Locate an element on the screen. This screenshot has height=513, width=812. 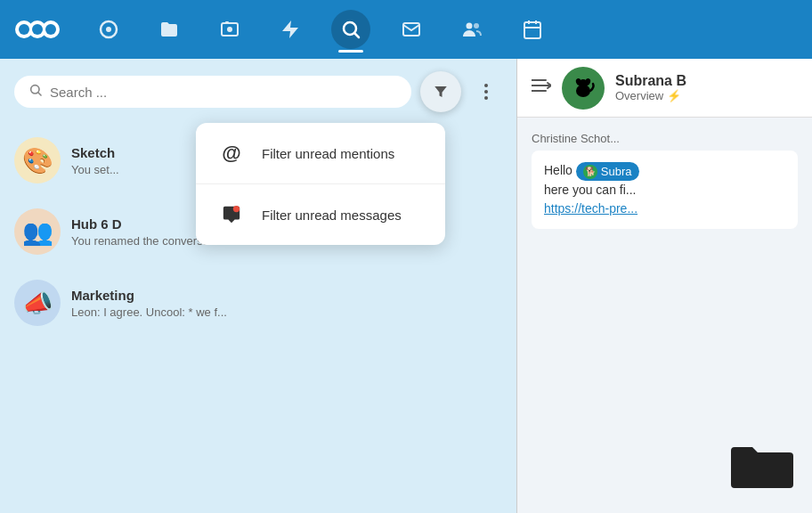
avatar: 🎨 is located at coordinates (37, 160).